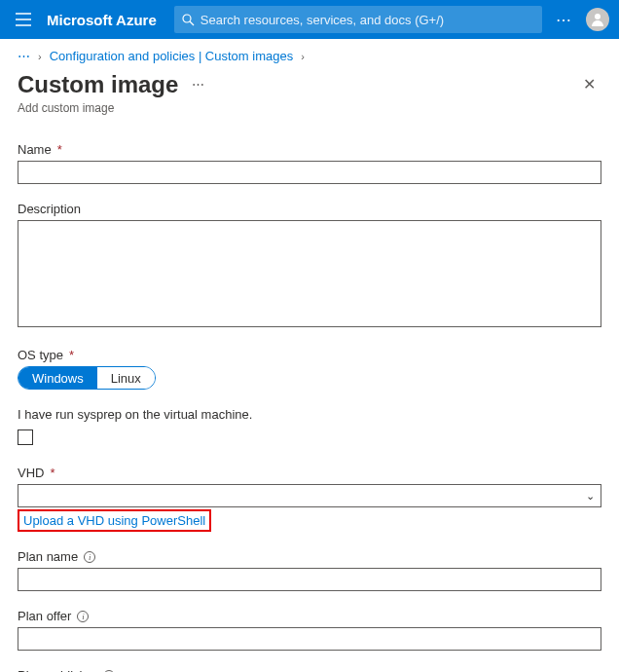  I want to click on page-subtitle: Add custom image, so click(310, 108).